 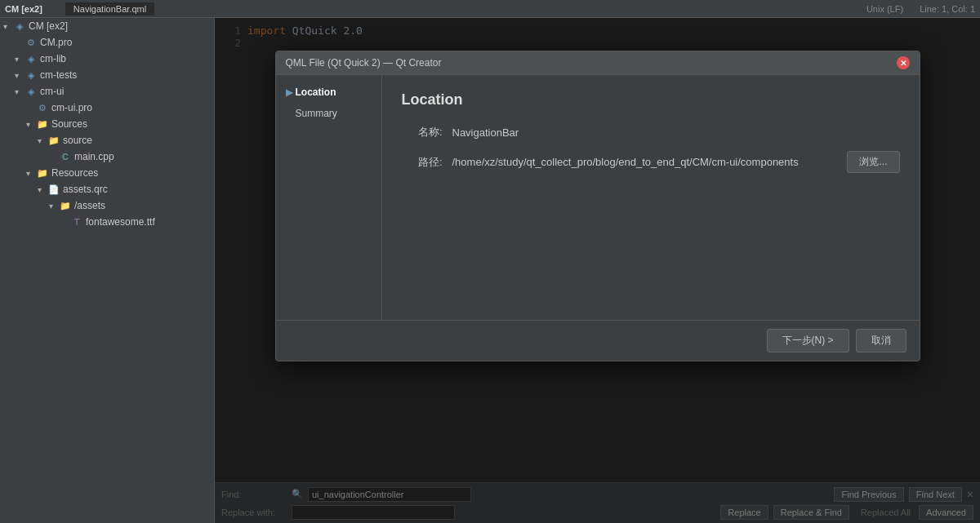 What do you see at coordinates (486, 132) in the screenshot?
I see `name-value: NavigationBar` at bounding box center [486, 132].